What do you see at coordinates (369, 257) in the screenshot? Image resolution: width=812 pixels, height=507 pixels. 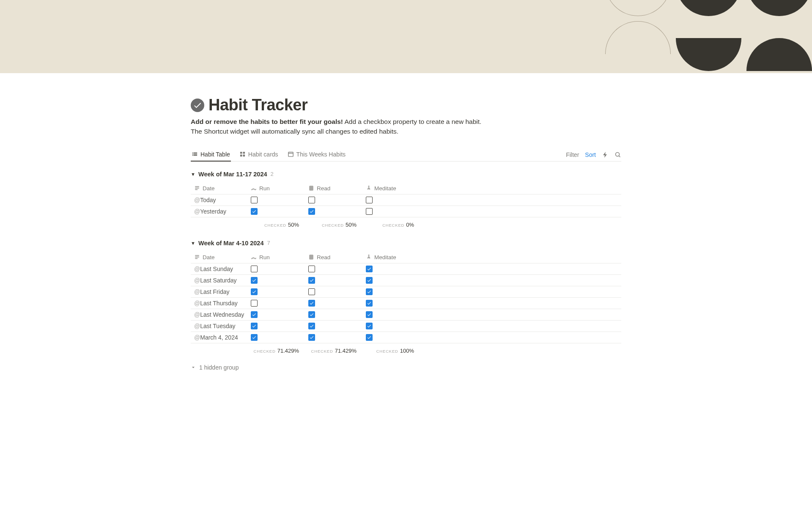 I see `meditate-icon` at bounding box center [369, 257].